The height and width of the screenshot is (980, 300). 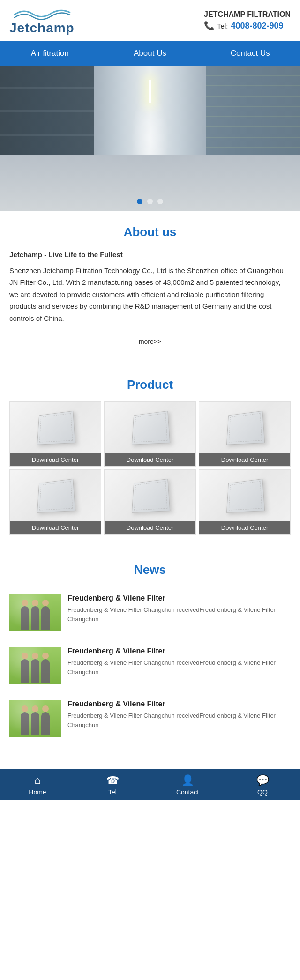 What do you see at coordinates (150, 719) in the screenshot?
I see `news-item-3: Freudenberg & Vilene Filter Freudenberg …` at bounding box center [150, 719].